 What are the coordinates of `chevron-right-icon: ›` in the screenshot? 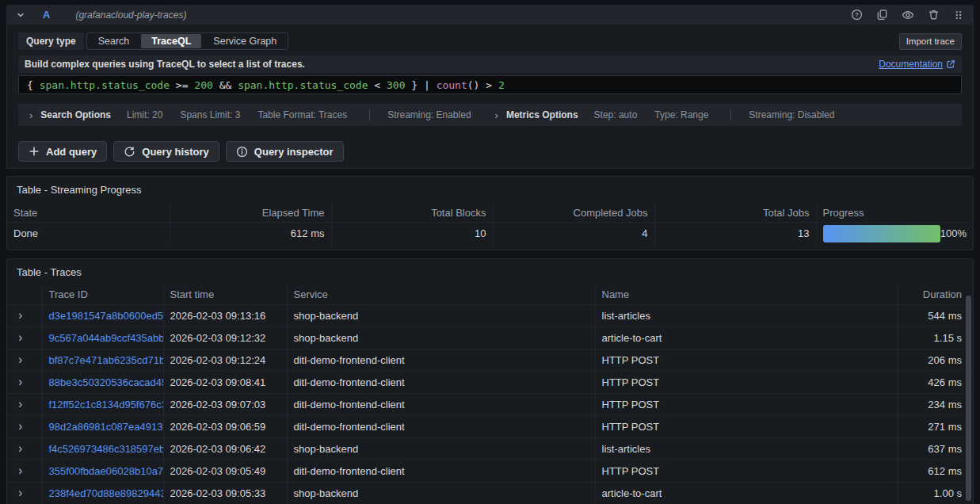 It's located at (497, 116).